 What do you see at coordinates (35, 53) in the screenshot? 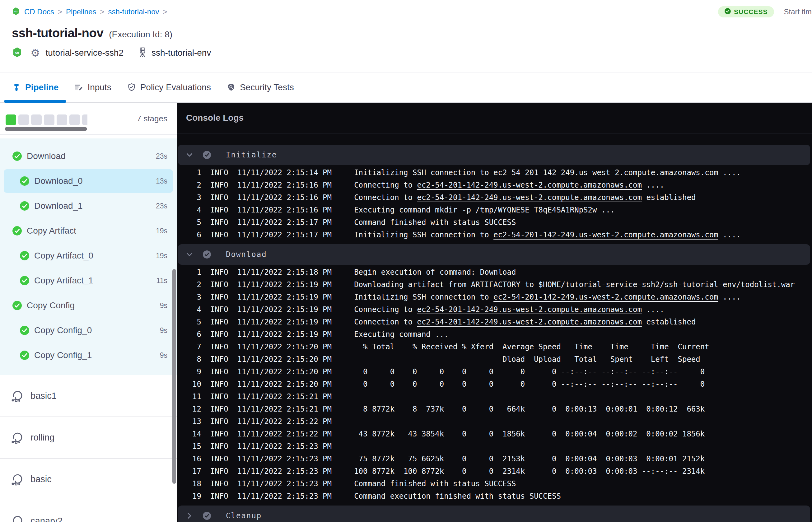
I see `gear-icon: ⚙` at bounding box center [35, 53].